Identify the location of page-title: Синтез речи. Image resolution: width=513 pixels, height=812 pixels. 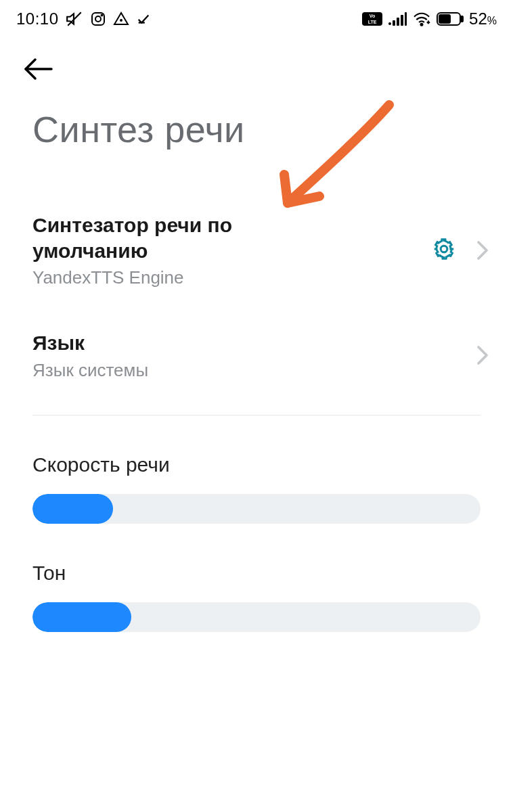
(256, 117).